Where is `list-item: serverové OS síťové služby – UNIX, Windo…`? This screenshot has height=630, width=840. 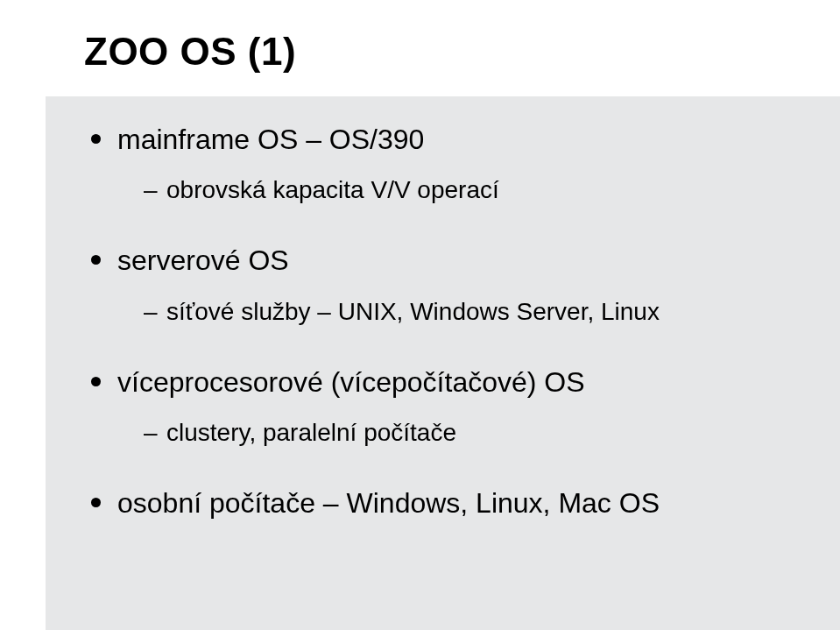 list-item: serverové OS síťové služby – UNIX, Windo… is located at coordinates (447, 285).